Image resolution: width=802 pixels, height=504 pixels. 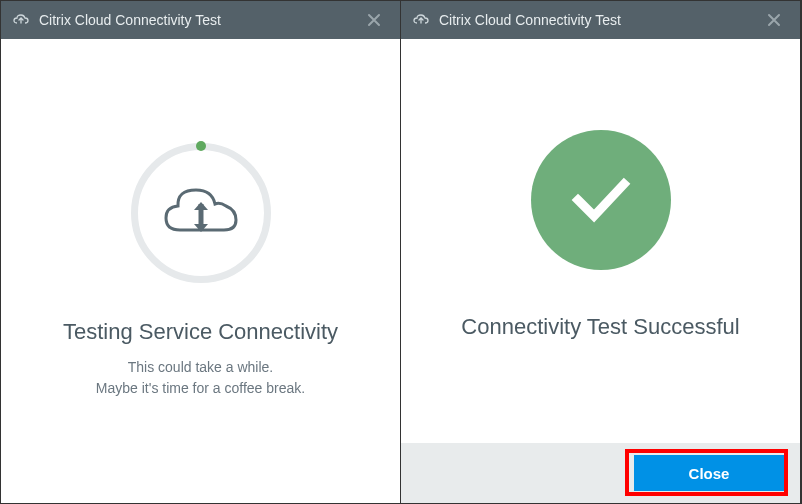 I want to click on cloud-sync-icon, so click(x=201, y=213).